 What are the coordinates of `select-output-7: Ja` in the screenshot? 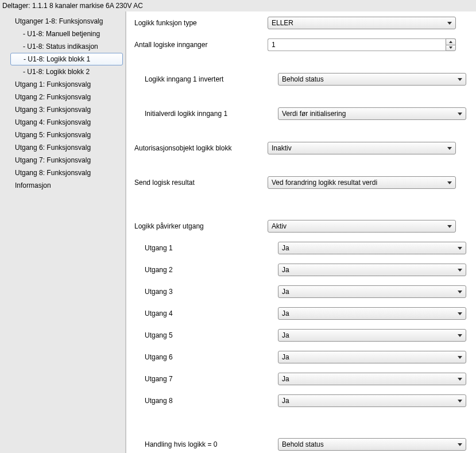 It's located at (372, 379).